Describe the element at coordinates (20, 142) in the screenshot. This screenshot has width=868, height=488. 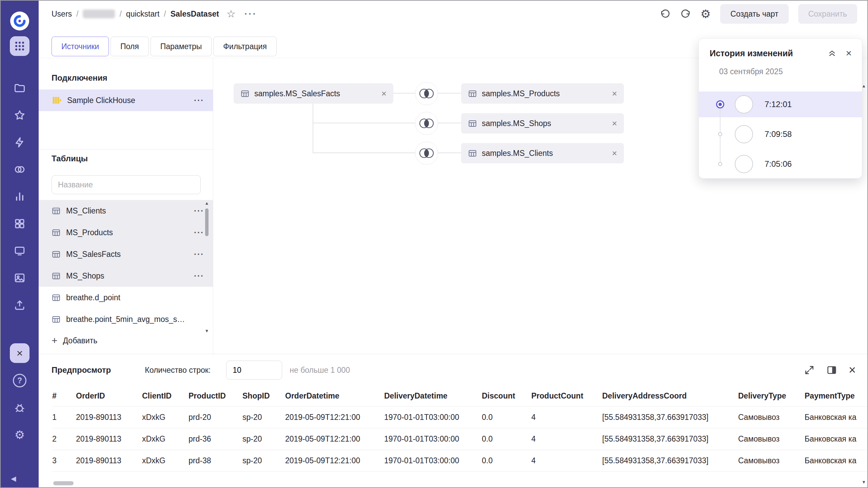
I see `connections-bolt-icon` at that location.